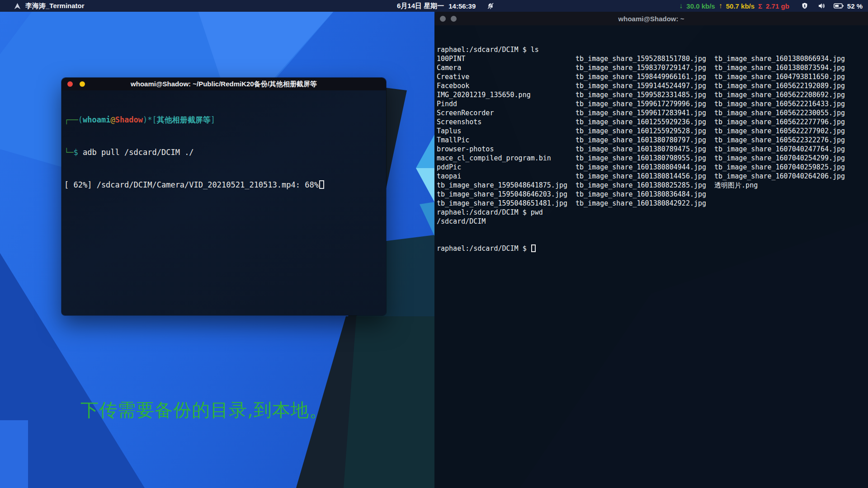 This screenshot has width=868, height=488. What do you see at coordinates (224, 152) in the screenshot?
I see `terminal-prompt-line-2: └─$ adb pull /sdcard/DCIM ./` at bounding box center [224, 152].